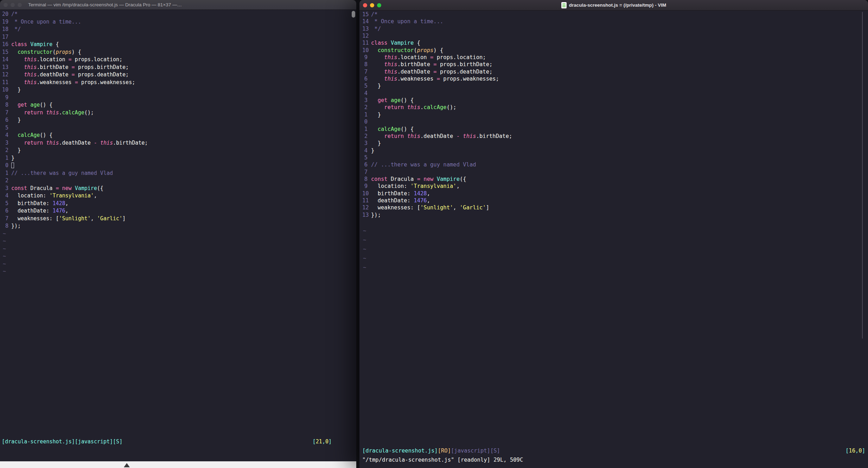 The image size is (868, 468). I want to click on code-token: ], so click(487, 208).